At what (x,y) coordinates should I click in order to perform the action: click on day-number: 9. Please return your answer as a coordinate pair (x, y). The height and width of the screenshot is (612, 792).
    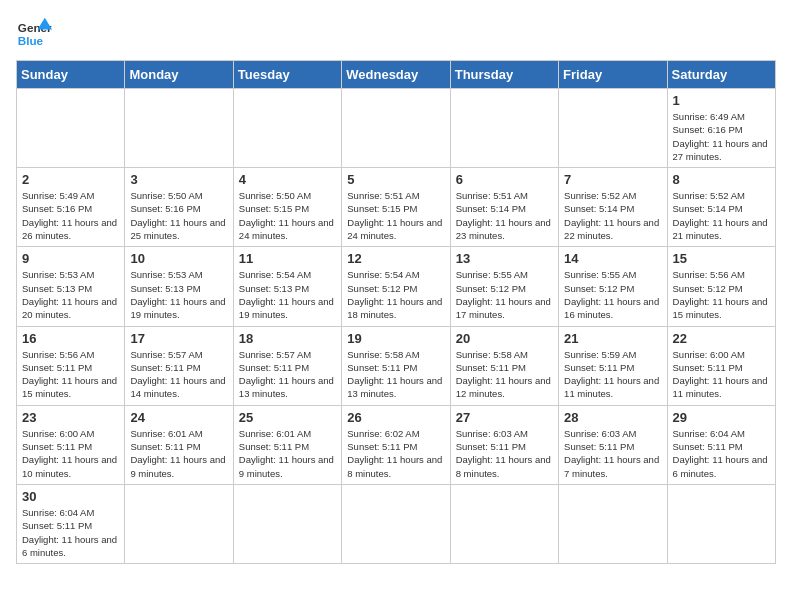
    Looking at the image, I should click on (70, 258).